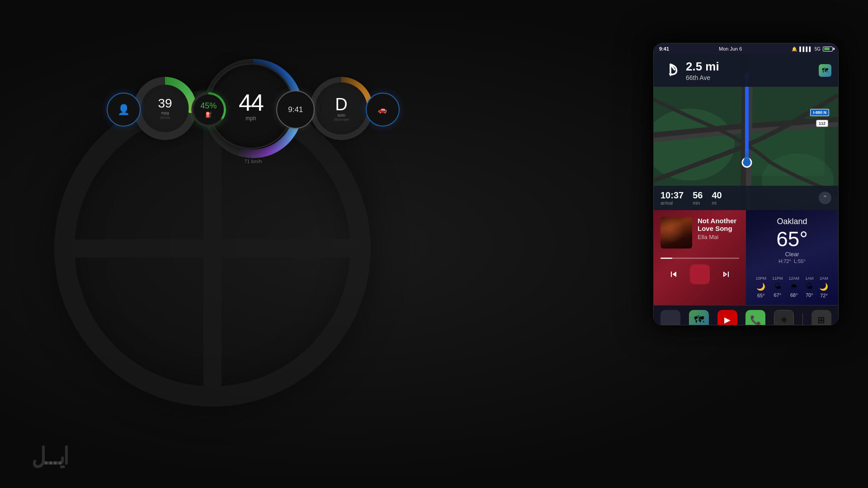 The image size is (868, 488). What do you see at coordinates (778, 287) in the screenshot?
I see `forecast-11pm: 11PM 🌤 67°` at bounding box center [778, 287].